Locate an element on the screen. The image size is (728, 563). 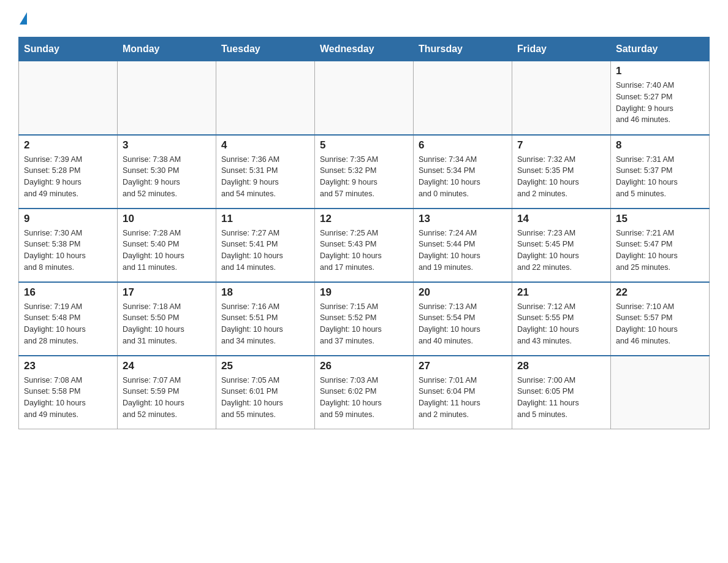
day-cell: 24Sunrise: 7:07 AMSunset: 5:59 PMDayligh… is located at coordinates (167, 393).